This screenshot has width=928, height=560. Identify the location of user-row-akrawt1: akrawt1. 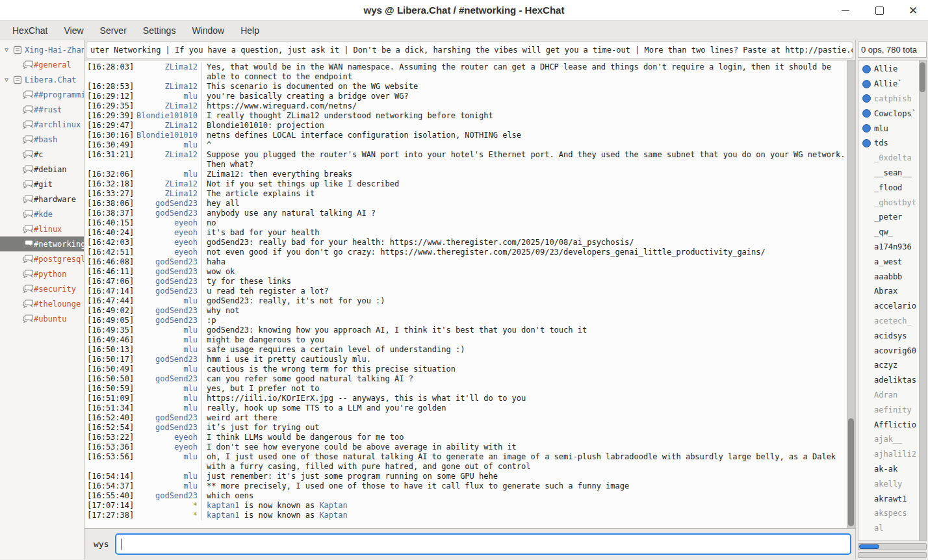
(889, 499).